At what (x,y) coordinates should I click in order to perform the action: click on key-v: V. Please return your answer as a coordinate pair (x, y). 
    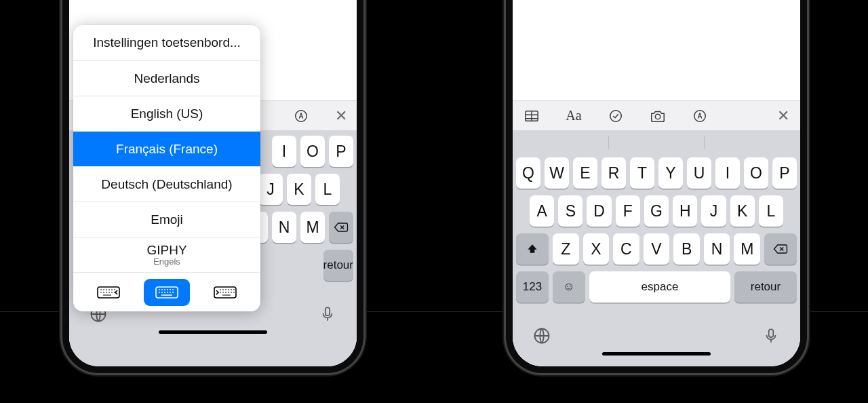
    Looking at the image, I should click on (656, 249).